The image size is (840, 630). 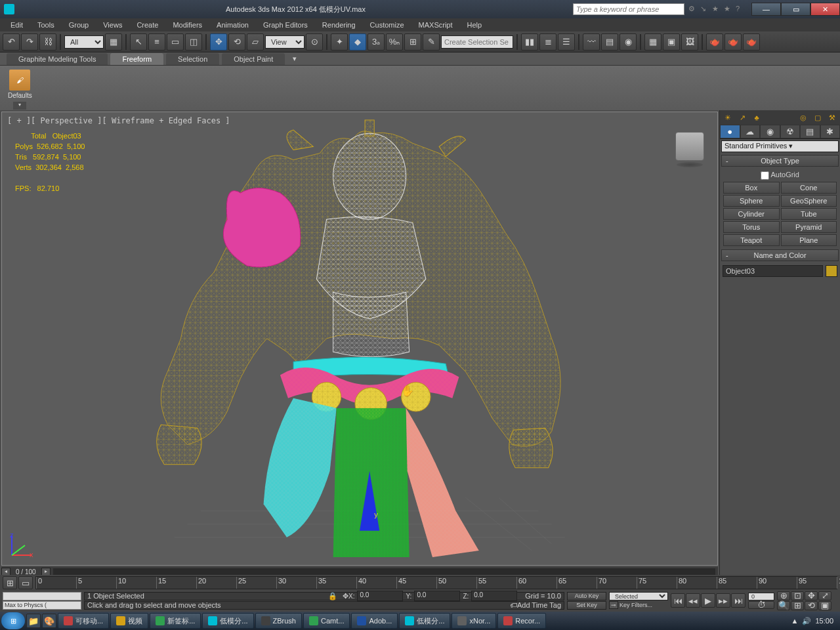 What do you see at coordinates (530, 42) in the screenshot?
I see `mirror-button: ▮▮` at bounding box center [530, 42].